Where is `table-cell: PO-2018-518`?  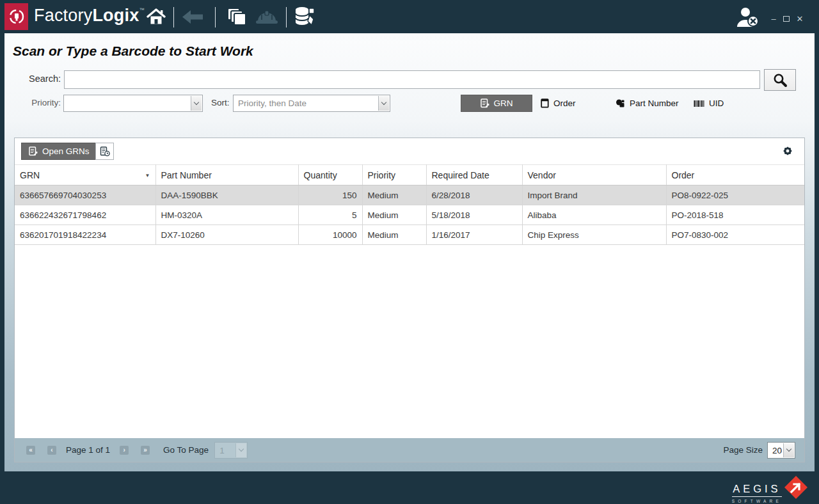
table-cell: PO-2018-518 is located at coordinates (735, 215).